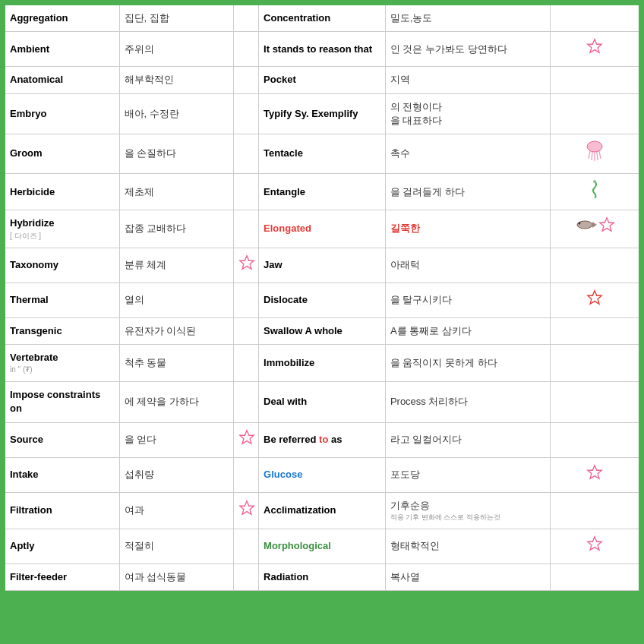 This screenshot has width=644, height=644. I want to click on table-row: Filtration여과 Acclimatization기후순응적응 기후 변화…, so click(322, 511).